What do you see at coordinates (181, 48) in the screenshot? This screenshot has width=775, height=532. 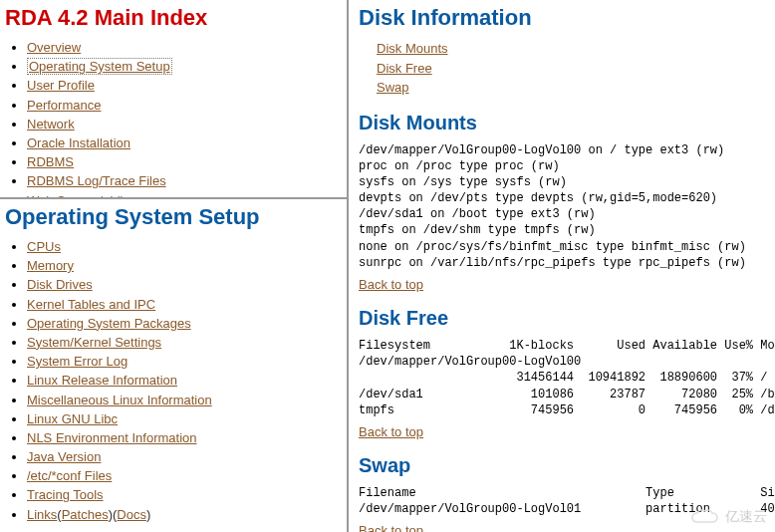 I see `list-item: Overview` at bounding box center [181, 48].